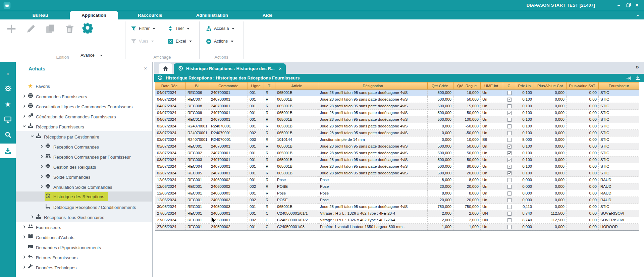  What do you see at coordinates (619, 86) in the screenshot?
I see `column-header-fournisseur: Fournisseur` at bounding box center [619, 86].